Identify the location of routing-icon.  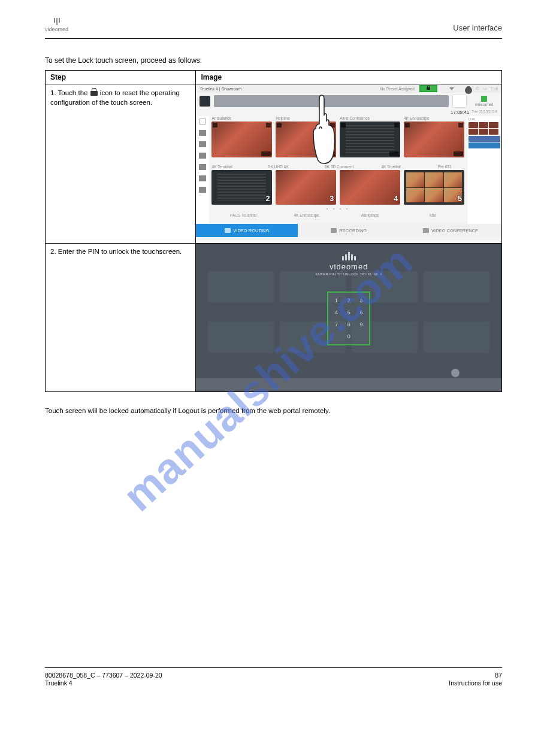
(228, 230).